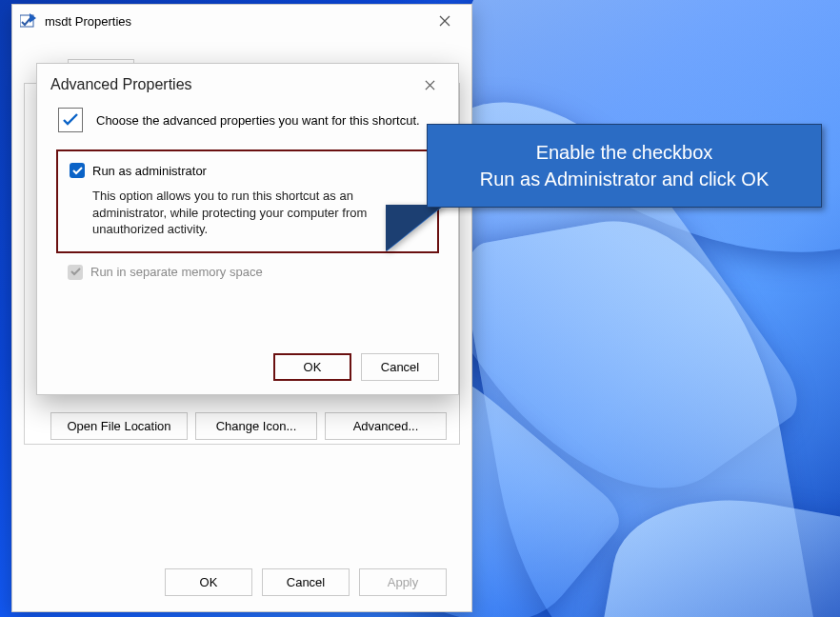 The image size is (840, 617). Describe the element at coordinates (249, 427) in the screenshot. I see `shortcut-action-row: Open File Location Change Icon... Advanc…` at that location.